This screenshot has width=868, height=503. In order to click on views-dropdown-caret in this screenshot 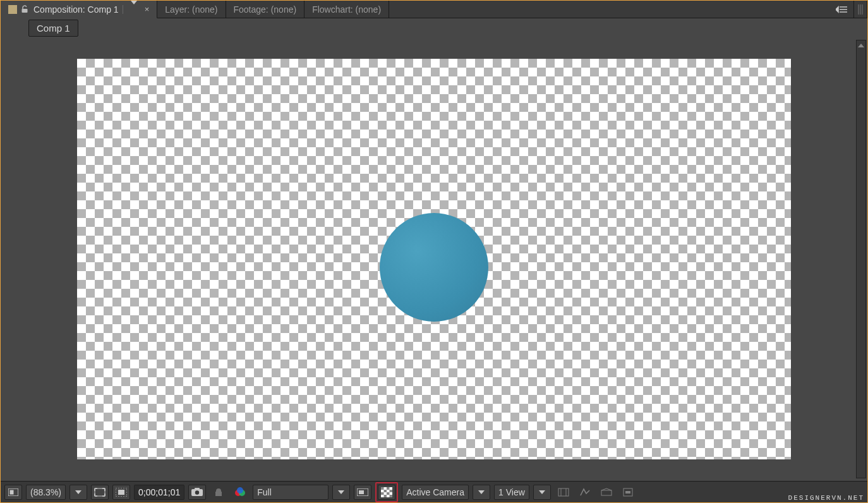, I will do `click(542, 492)`.